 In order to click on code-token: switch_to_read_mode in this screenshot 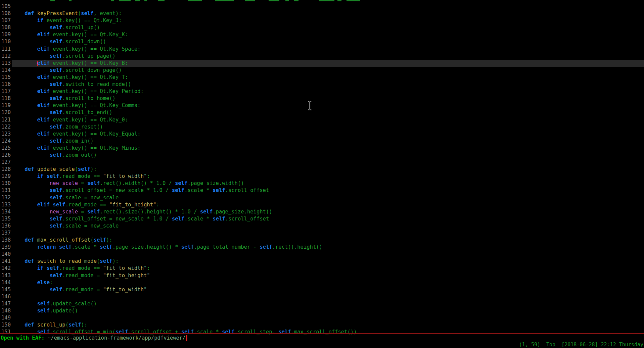, I will do `click(67, 261)`.